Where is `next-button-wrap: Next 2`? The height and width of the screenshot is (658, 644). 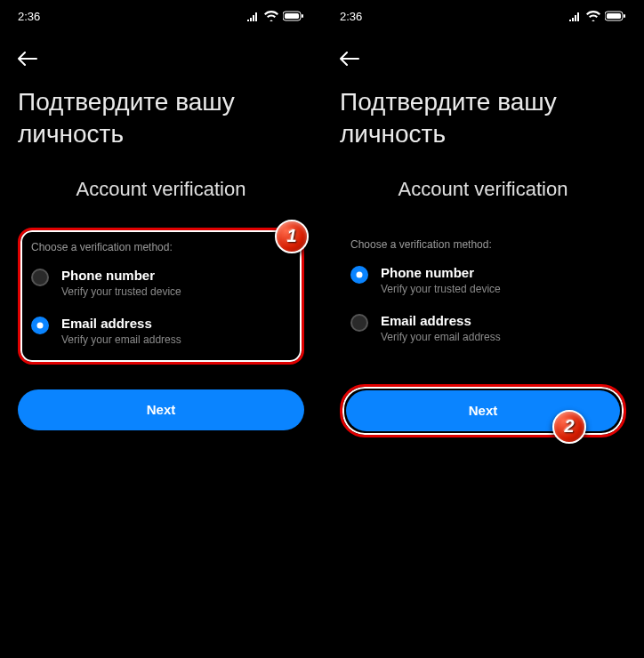 next-button-wrap: Next 2 is located at coordinates (483, 411).